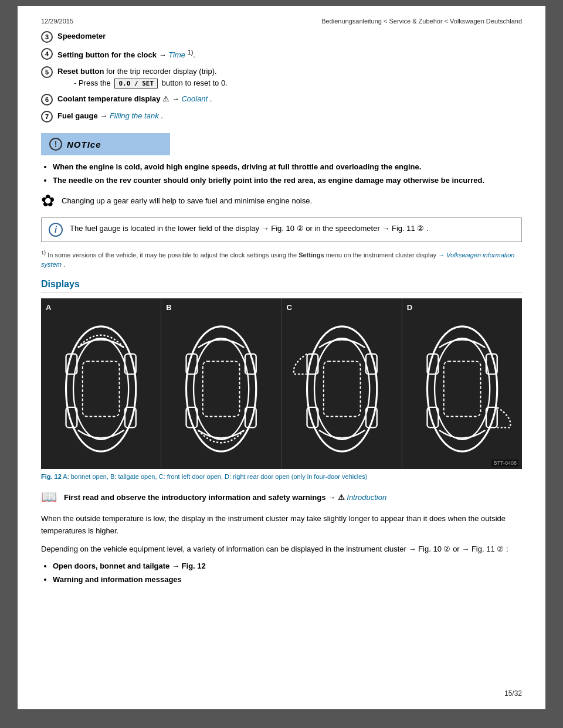 The height and width of the screenshot is (728, 563). I want to click on book-icon: 📖, so click(49, 497).